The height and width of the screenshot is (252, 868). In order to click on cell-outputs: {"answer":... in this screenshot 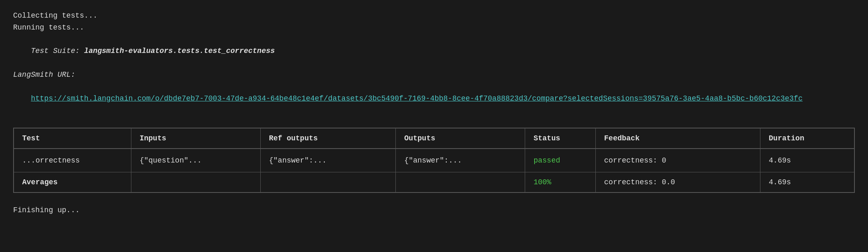, I will do `click(461, 160)`.